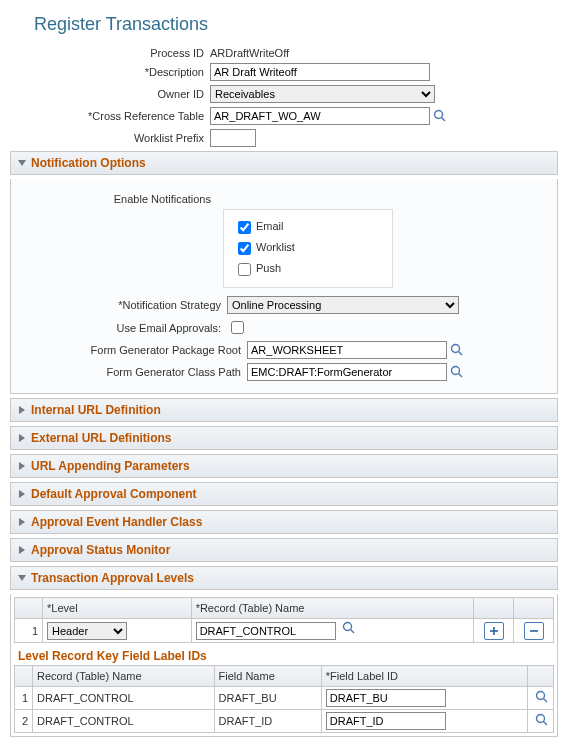 The width and height of the screenshot is (568, 739). Describe the element at coordinates (110, 53) in the screenshot. I see `process-id-label: Process ID` at that location.